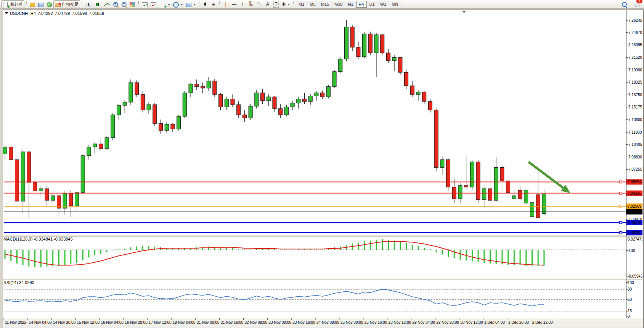  I want to click on rsi-tick-label: 80, so click(630, 289).